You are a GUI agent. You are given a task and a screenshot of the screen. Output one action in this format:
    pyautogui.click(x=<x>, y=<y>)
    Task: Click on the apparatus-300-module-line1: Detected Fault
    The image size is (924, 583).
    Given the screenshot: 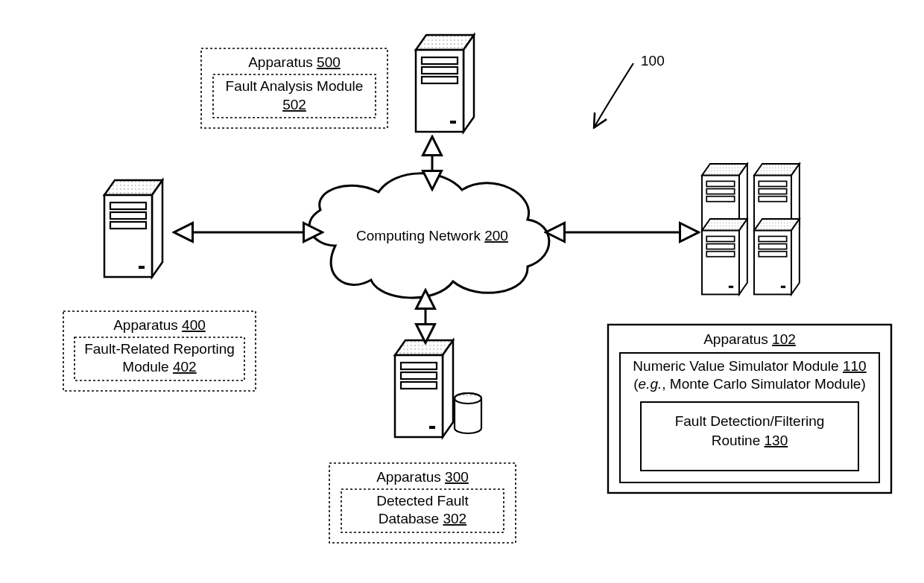 What is the action you would take?
    pyautogui.click(x=423, y=500)
    